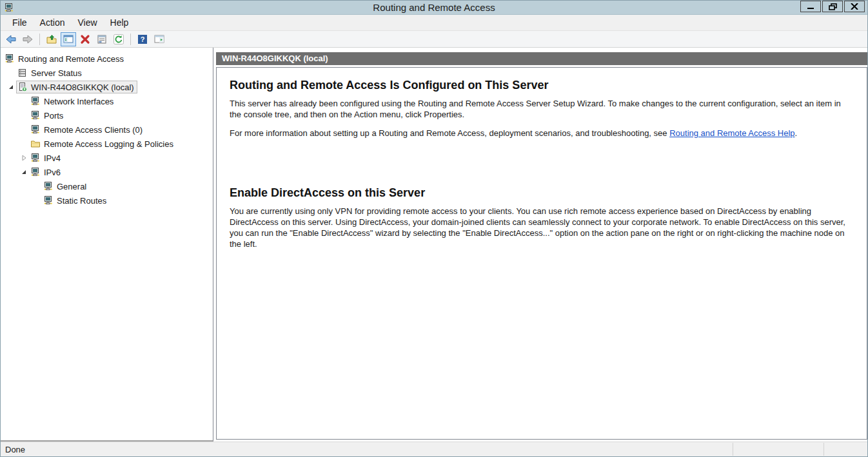 This screenshot has height=457, width=868. I want to click on tree-item-label: IPv6, so click(52, 173).